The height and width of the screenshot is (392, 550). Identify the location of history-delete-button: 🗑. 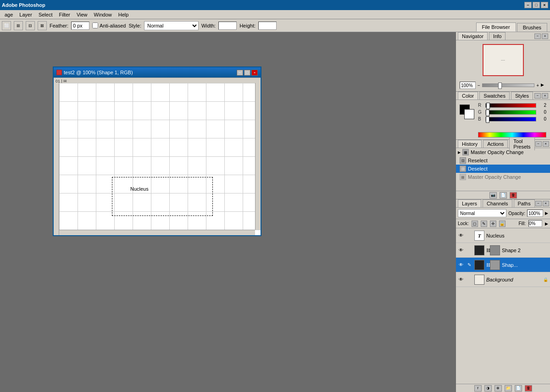
(513, 195).